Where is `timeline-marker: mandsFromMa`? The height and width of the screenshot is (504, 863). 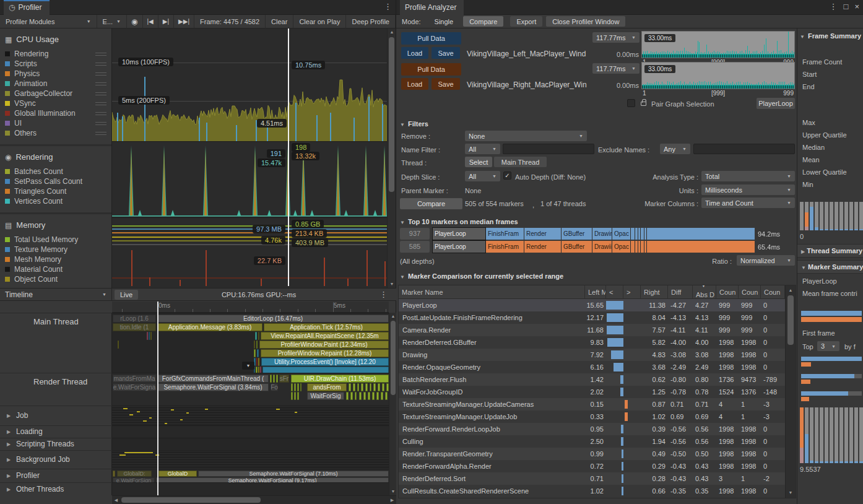
timeline-marker: mandsFromMa is located at coordinates (134, 379).